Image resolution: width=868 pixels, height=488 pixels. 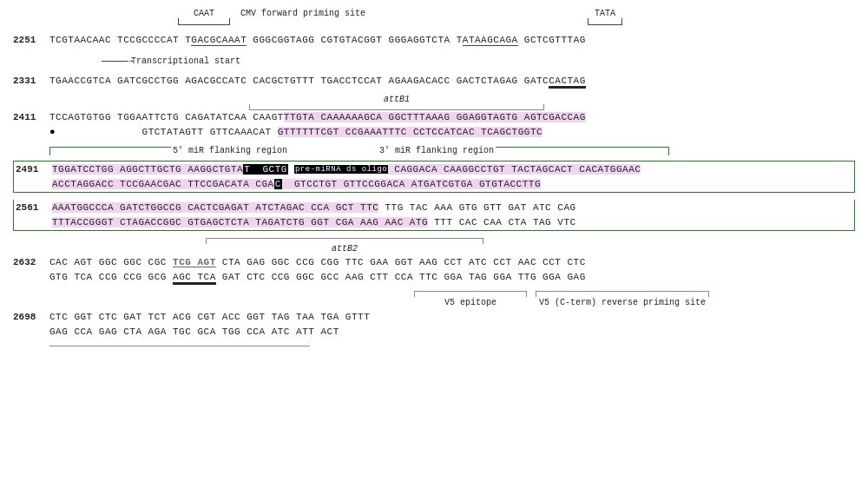 I want to click on seq-block-2411: 2411 TCCAGTGTGG TGGAATTCTG CAGATATCAA CA…, so click(x=434, y=125).